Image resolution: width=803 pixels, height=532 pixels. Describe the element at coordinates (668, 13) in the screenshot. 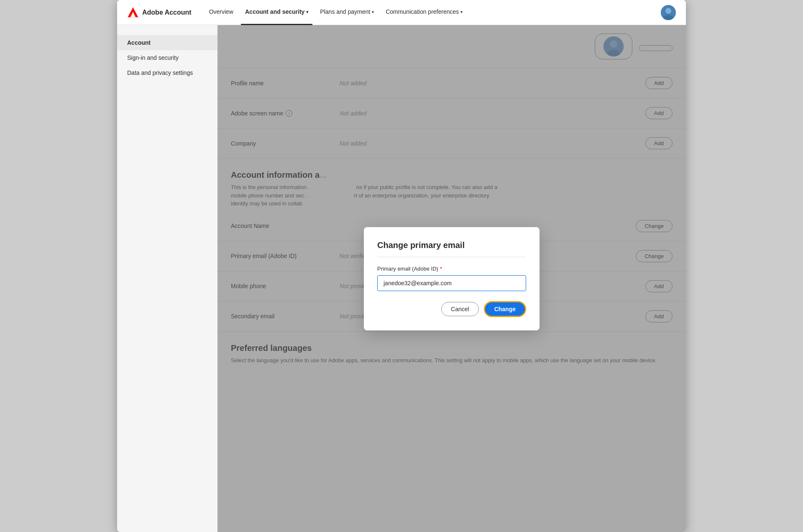

I see `user-avatar` at that location.